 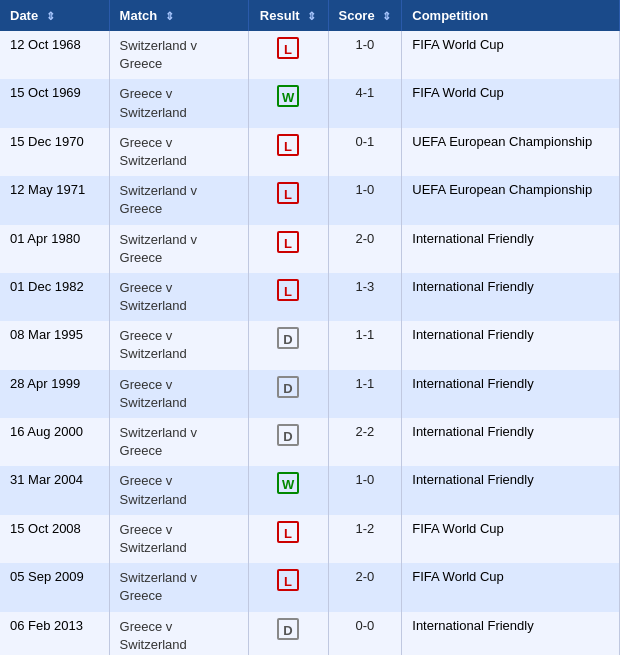 I want to click on col-header-match: Match ⇕, so click(x=178, y=16).